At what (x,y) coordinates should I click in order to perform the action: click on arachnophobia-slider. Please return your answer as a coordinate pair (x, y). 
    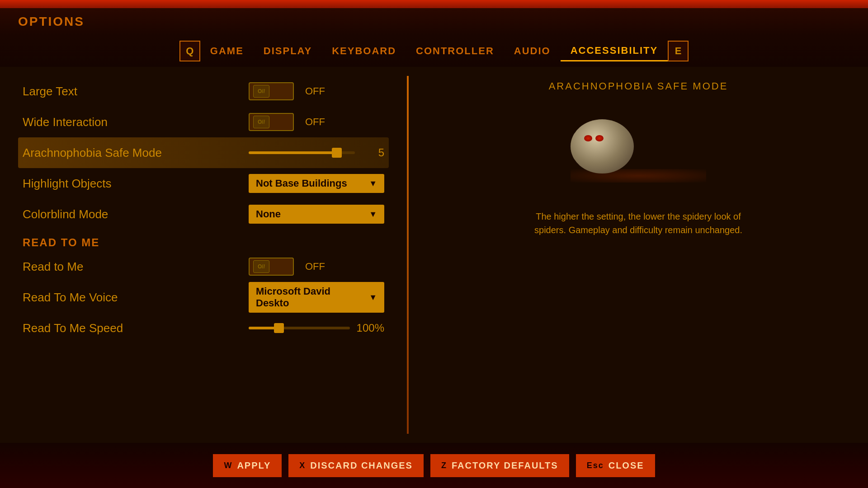
    Looking at the image, I should click on (302, 153).